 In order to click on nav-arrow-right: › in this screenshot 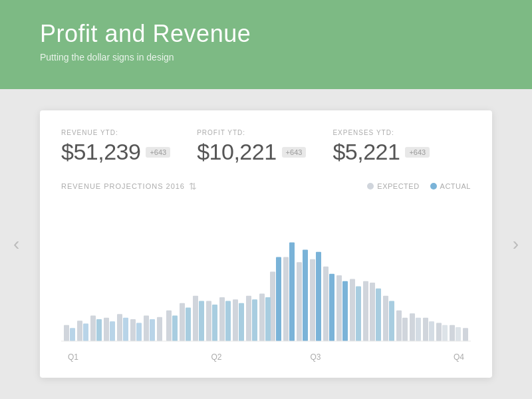, I will do `click(516, 244)`.